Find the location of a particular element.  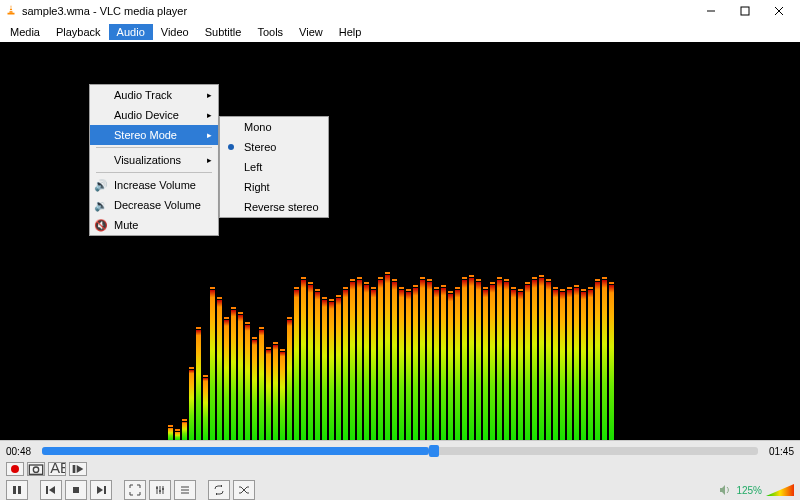

menu-tools: Tools is located at coordinates (270, 32).